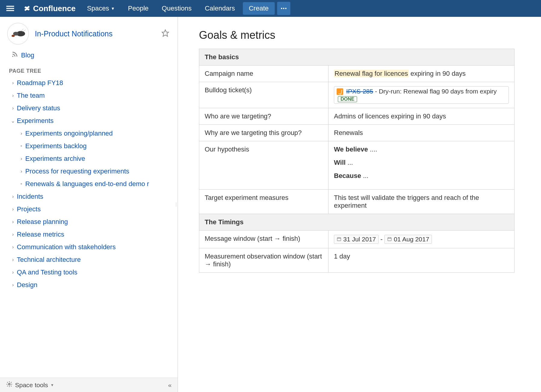 The width and height of the screenshot is (541, 392). Describe the element at coordinates (89, 184) in the screenshot. I see `sidebar-tree-item: •Renewals & languages end-to-end demo r` at that location.